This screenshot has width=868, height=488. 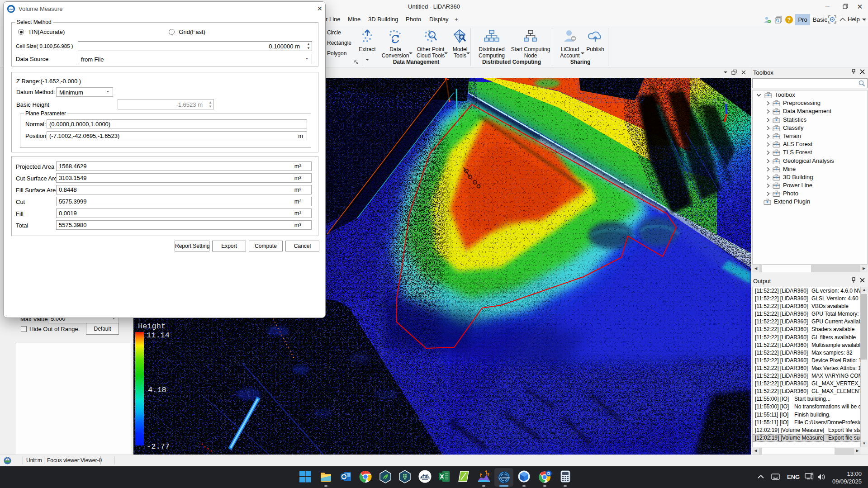 What do you see at coordinates (504, 478) in the screenshot?
I see `svg-text: LiDAR360` at bounding box center [504, 478].